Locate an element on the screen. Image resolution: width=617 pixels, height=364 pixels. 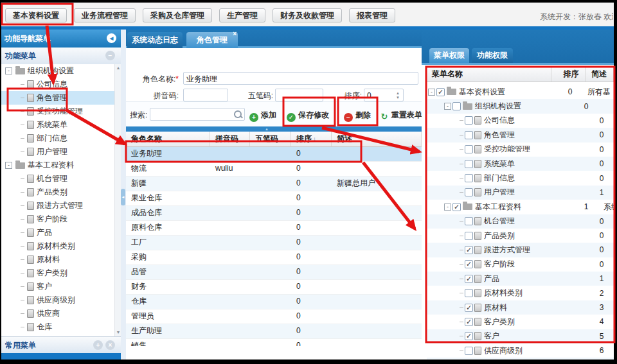
table-row: 原料仓库0 is located at coordinates (274, 229).